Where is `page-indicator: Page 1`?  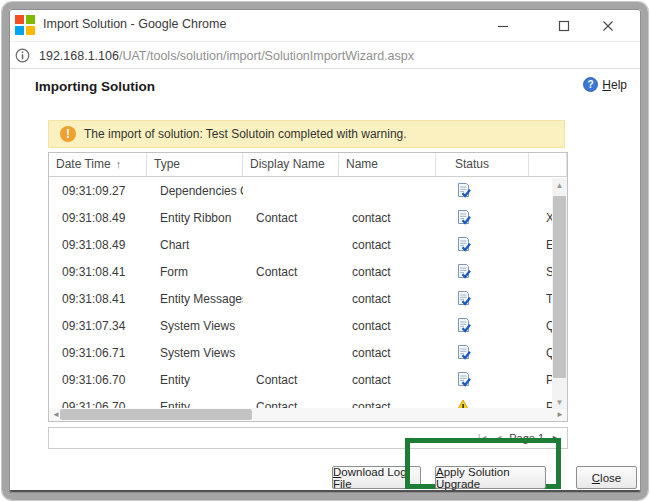
page-indicator: Page 1 is located at coordinates (526, 438).